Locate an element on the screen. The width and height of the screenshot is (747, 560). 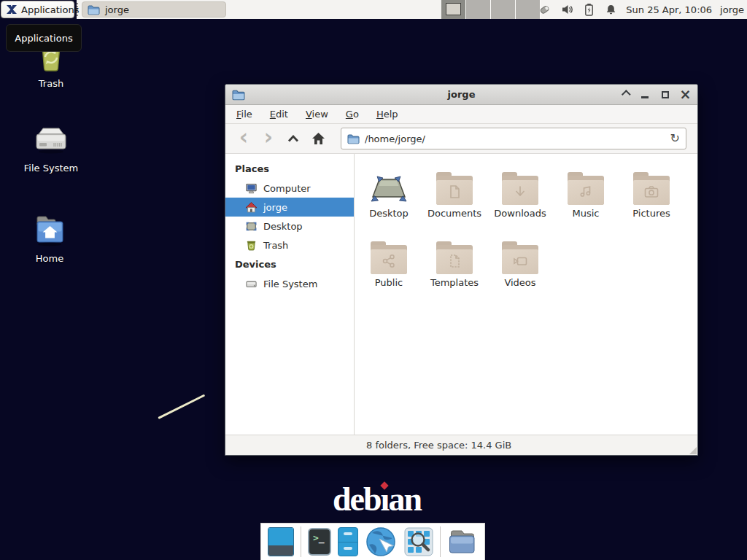
directory-menu-launcher is located at coordinates (462, 542).